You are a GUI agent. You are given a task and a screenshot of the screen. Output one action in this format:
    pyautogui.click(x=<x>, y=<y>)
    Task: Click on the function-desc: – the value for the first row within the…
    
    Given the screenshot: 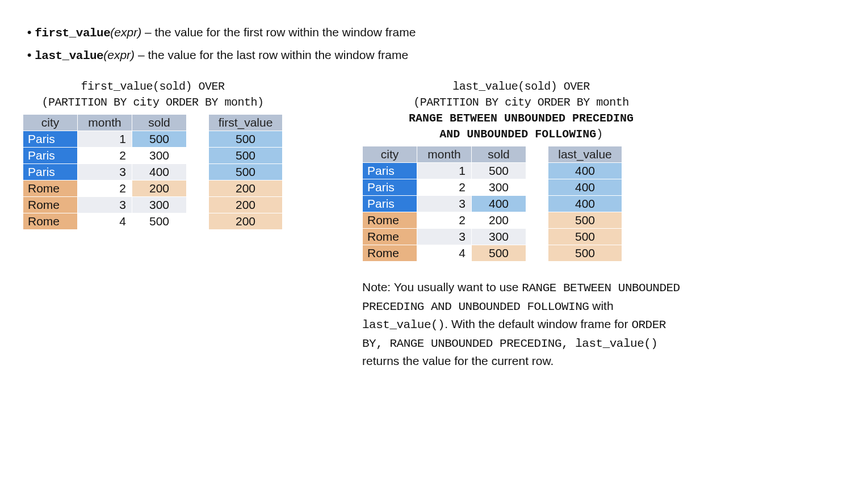 What is the action you would take?
    pyautogui.click(x=278, y=32)
    